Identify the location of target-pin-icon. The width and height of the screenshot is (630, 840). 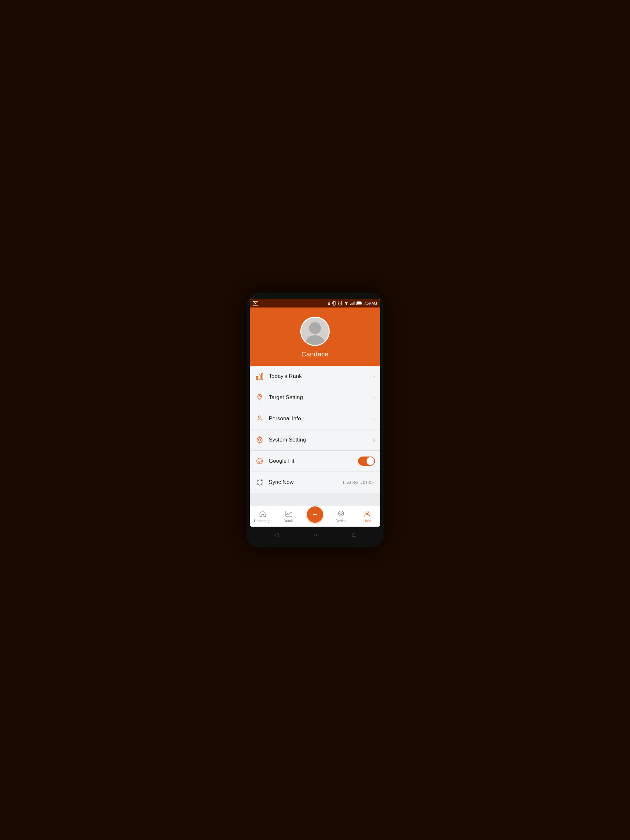
(260, 398).